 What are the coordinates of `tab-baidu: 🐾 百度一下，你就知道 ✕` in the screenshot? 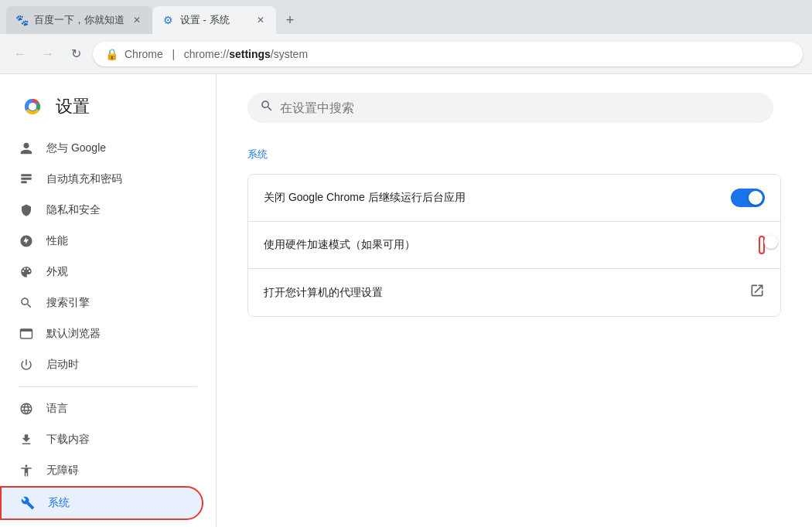 It's located at (79, 20).